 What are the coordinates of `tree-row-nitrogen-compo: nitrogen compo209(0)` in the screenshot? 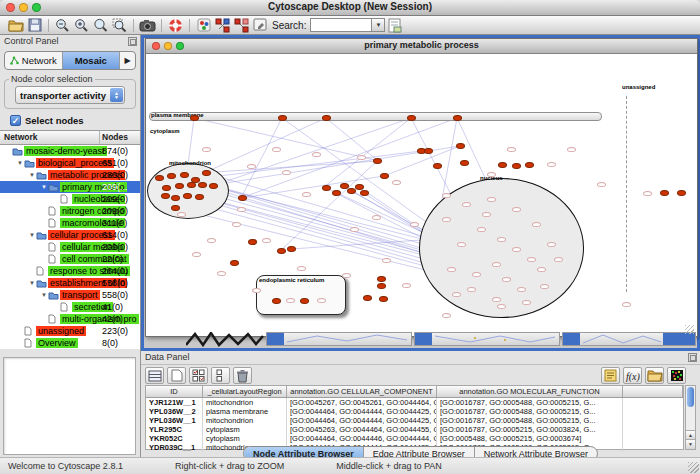 It's located at (70, 211).